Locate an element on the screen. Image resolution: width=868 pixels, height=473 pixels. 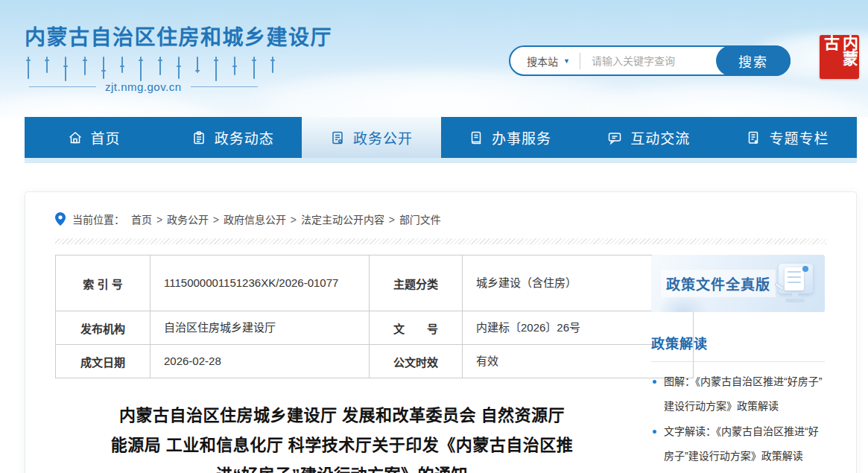
location-pin-icon is located at coordinates (60, 219).